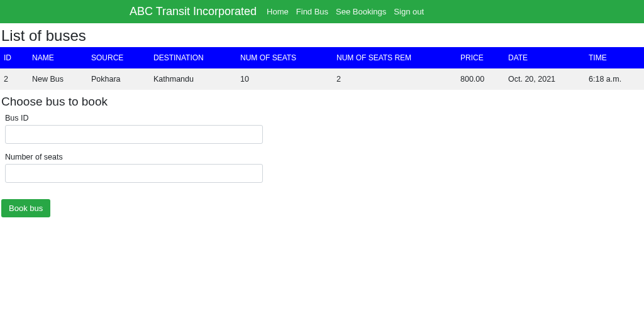 Image resolution: width=644 pixels, height=326 pixels. I want to click on td-price: 800.00, so click(480, 79).